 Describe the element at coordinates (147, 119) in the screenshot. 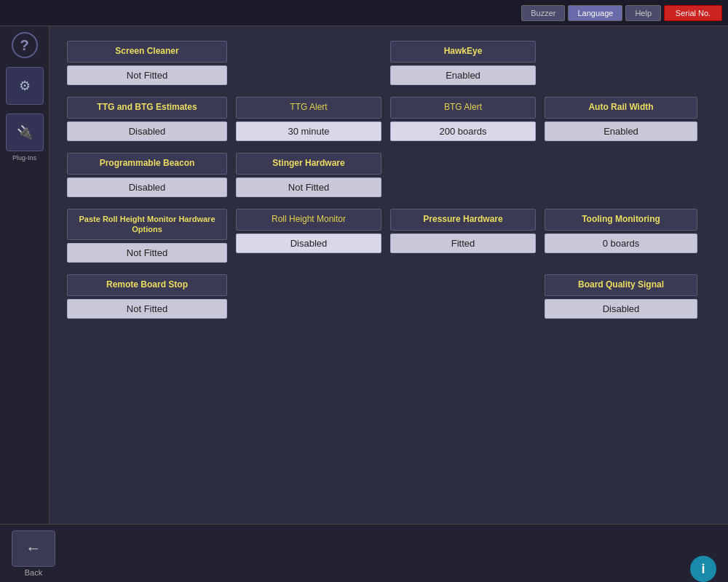

I see `widget-ttg-btg: TTG and BTG Estimates Disabled` at that location.